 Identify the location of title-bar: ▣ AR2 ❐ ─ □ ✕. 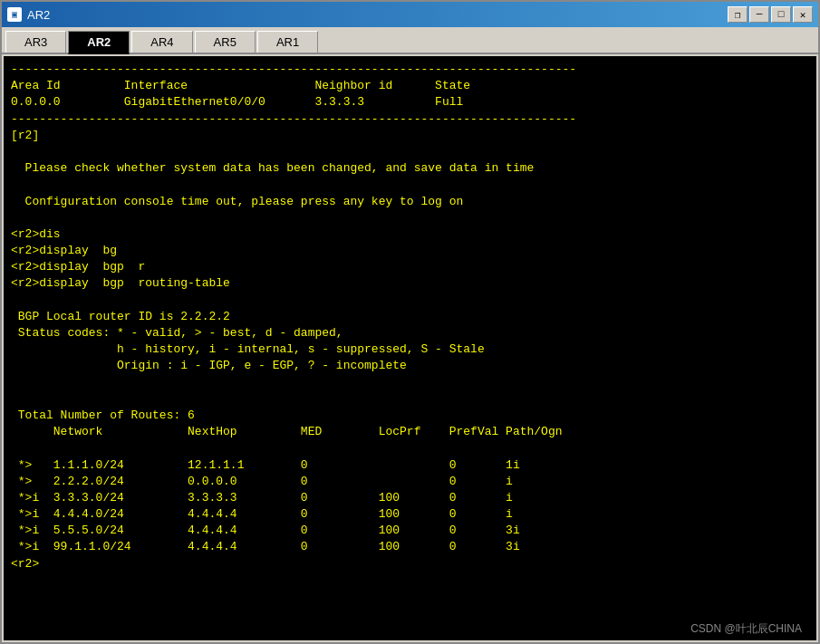
(410, 14).